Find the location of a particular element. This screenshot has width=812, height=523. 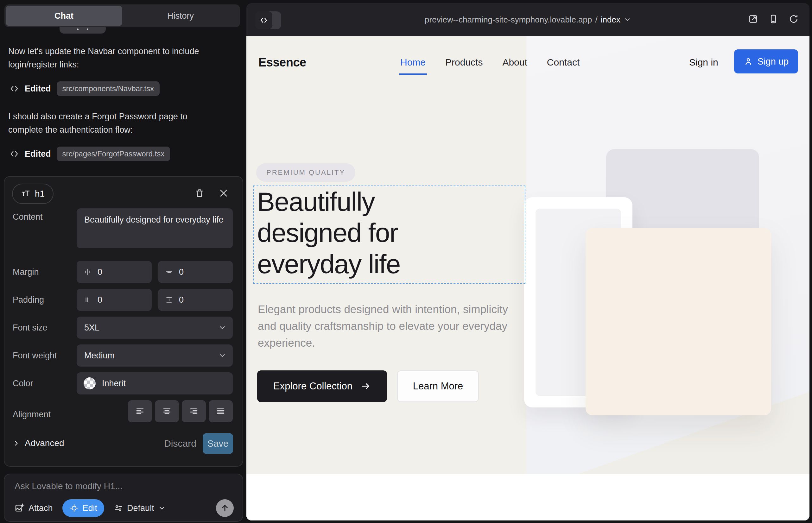

url-page: index is located at coordinates (611, 20).